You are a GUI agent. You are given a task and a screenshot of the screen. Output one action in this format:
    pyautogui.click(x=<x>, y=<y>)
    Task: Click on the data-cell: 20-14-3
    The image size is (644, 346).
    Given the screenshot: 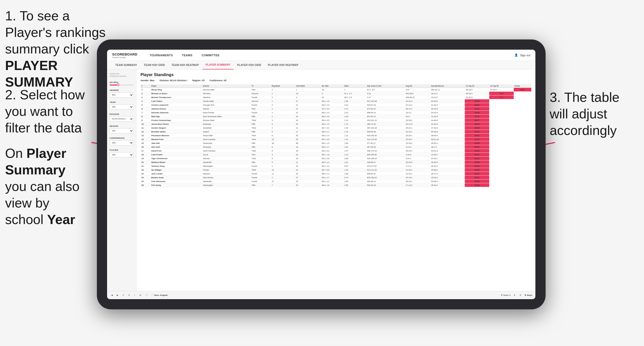 What is the action you would take?
    pyautogui.click(x=417, y=124)
    